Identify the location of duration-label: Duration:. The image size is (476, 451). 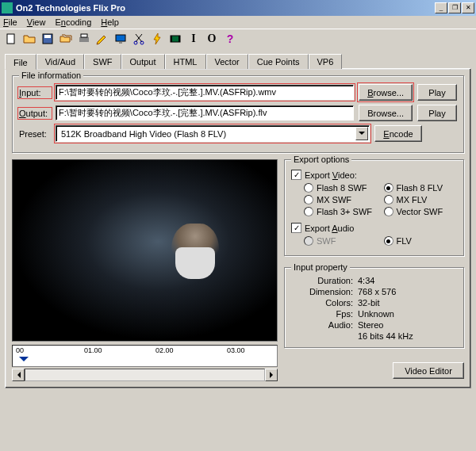
(325, 281).